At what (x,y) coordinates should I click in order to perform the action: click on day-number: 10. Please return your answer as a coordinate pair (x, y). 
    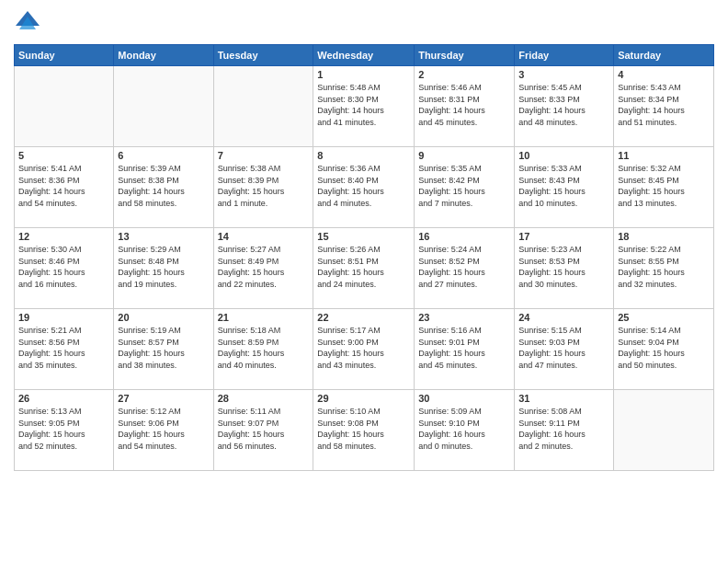
    Looking at the image, I should click on (564, 155).